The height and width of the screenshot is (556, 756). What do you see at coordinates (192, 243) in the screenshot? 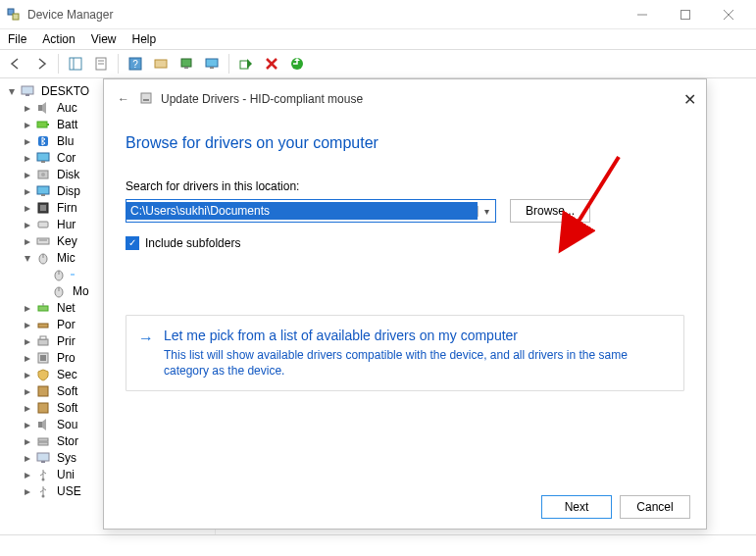
I see `include-subfolders-label: Include subfolders` at bounding box center [192, 243].